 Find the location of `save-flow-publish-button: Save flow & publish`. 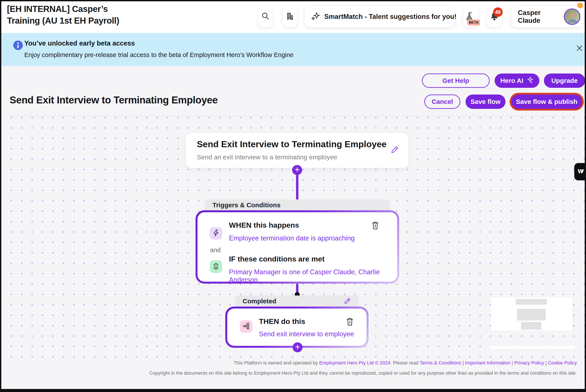

save-flow-publish-button: Save flow & publish is located at coordinates (547, 102).